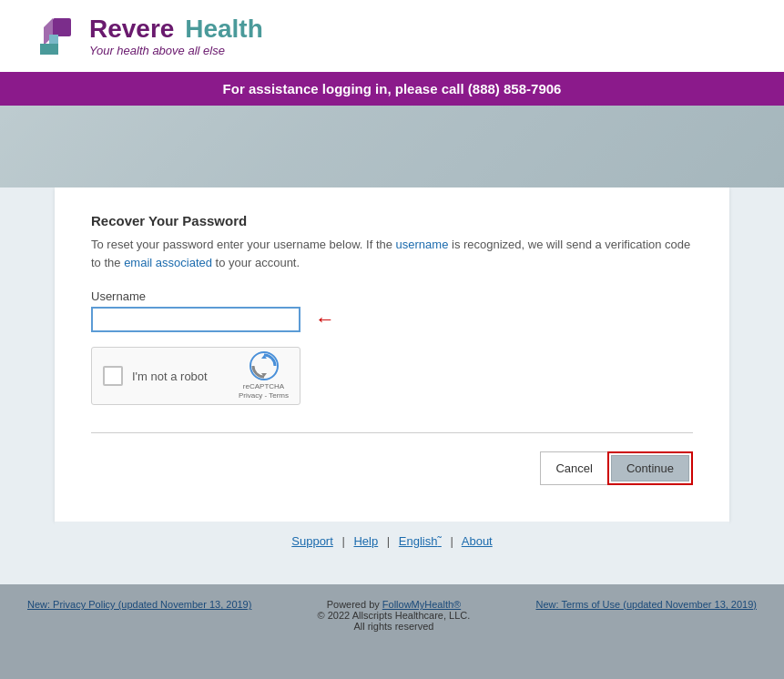 This screenshot has width=784, height=679. What do you see at coordinates (131, 29) in the screenshot?
I see `logo-revere: Revere` at bounding box center [131, 29].